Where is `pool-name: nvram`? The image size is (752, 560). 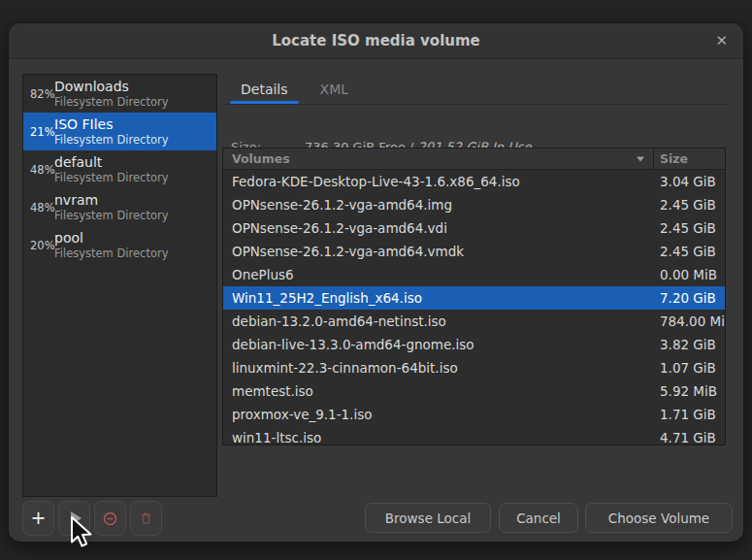 pool-name: nvram is located at coordinates (111, 200).